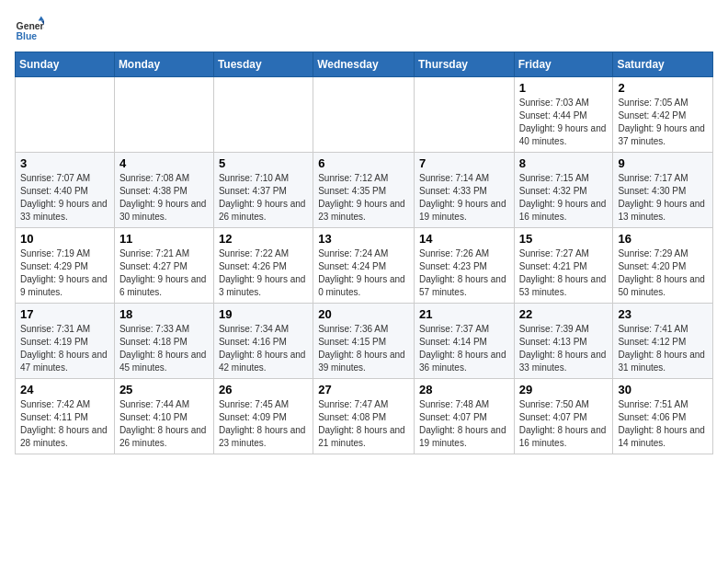 The image size is (728, 563). I want to click on day-info: Sunrise: 7:51 AMSunset: 4:06 PMDaylight:…, so click(663, 424).